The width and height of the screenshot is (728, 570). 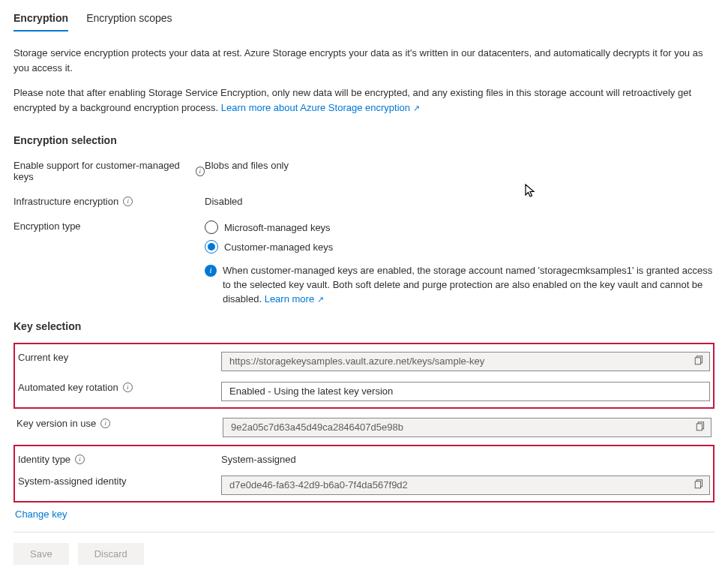 What do you see at coordinates (466, 362) in the screenshot?
I see `current-key-field: https://storagekeysamples.vault.azure.ne…` at bounding box center [466, 362].